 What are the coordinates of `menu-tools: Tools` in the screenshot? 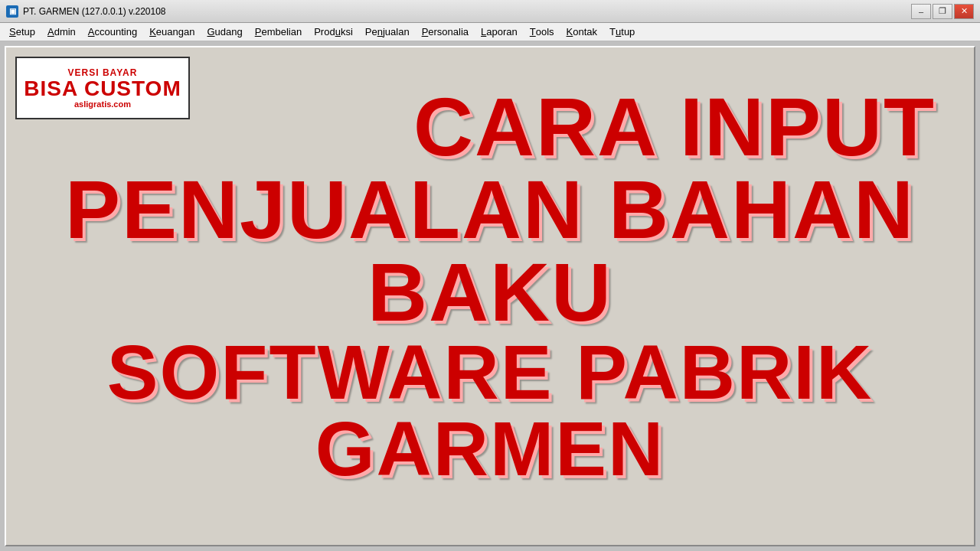 It's located at (542, 32).